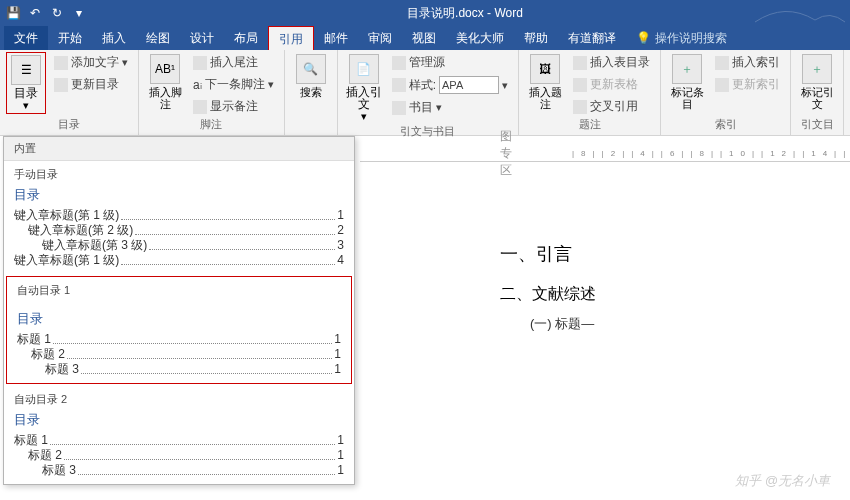 This screenshot has width=850, height=500. What do you see at coordinates (722, 63) in the screenshot?
I see `insidx-icon` at bounding box center [722, 63].